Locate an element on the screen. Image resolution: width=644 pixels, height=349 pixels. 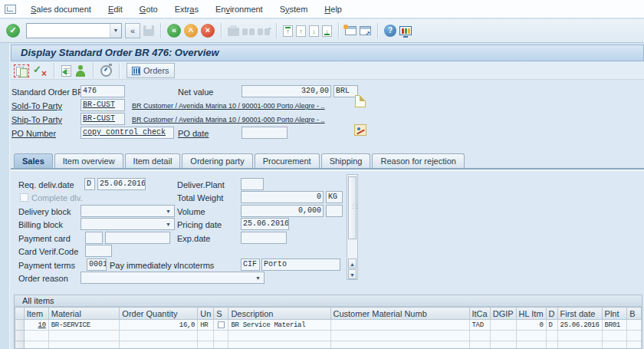
cell-material: BR-SERVICE is located at coordinates (84, 325).